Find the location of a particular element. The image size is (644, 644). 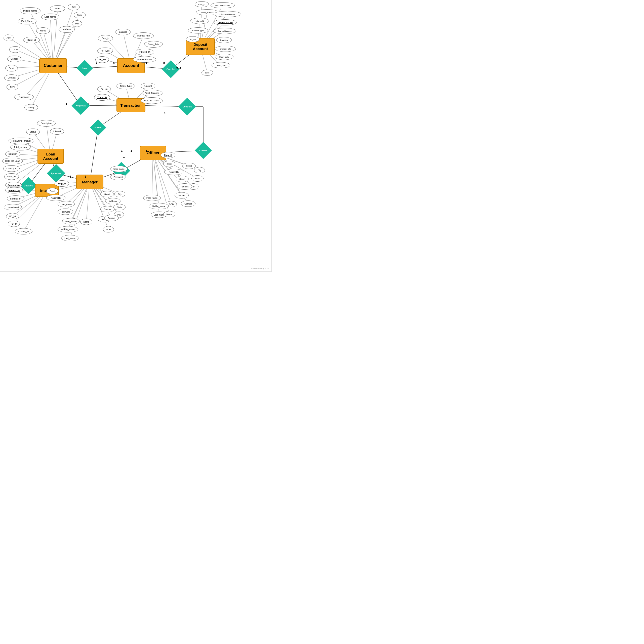

attr-deposit-acc-type: DepositAccType is located at coordinates (223, 5).